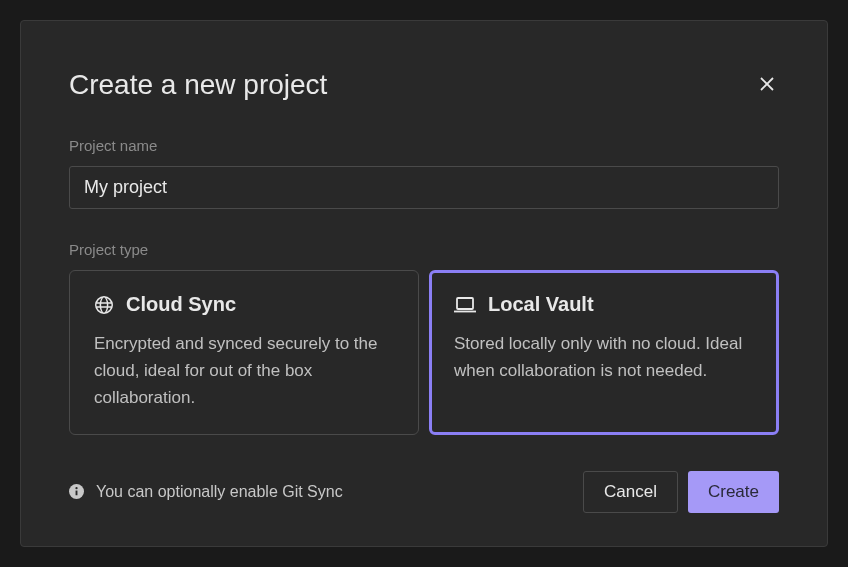 The width and height of the screenshot is (848, 567). What do you see at coordinates (206, 492) in the screenshot?
I see `git-sync-hint: You can optionally enable Git Sync` at bounding box center [206, 492].